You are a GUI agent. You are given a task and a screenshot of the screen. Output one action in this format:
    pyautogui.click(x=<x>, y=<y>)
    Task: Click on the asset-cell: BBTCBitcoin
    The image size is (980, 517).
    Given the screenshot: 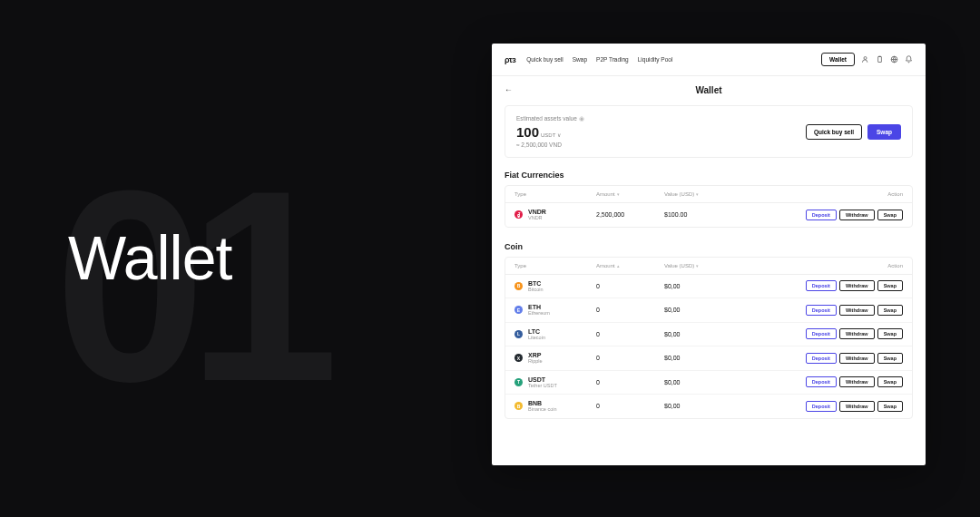 What is the action you would take?
    pyautogui.click(x=555, y=287)
    